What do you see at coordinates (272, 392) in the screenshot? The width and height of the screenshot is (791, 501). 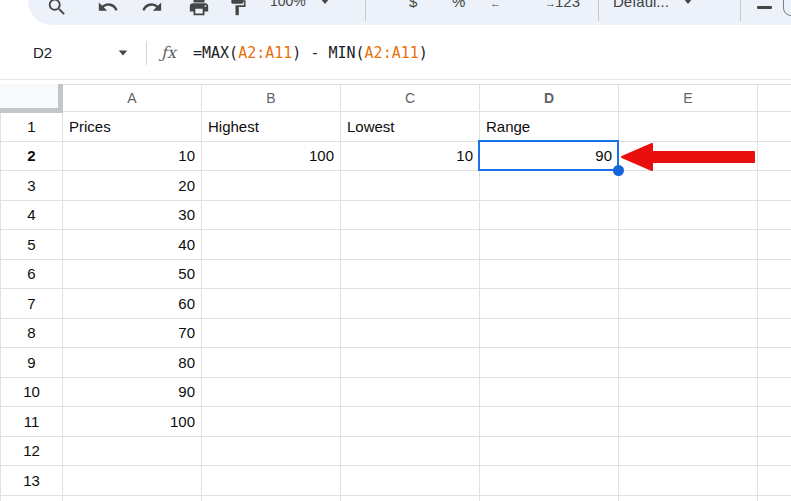 I see `cell-B10` at bounding box center [272, 392].